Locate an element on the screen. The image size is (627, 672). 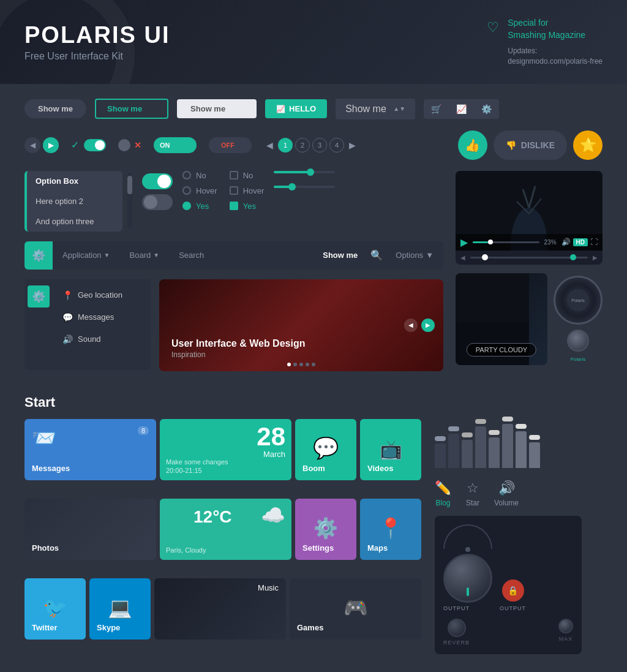
radio-no-btn is located at coordinates (187, 175).